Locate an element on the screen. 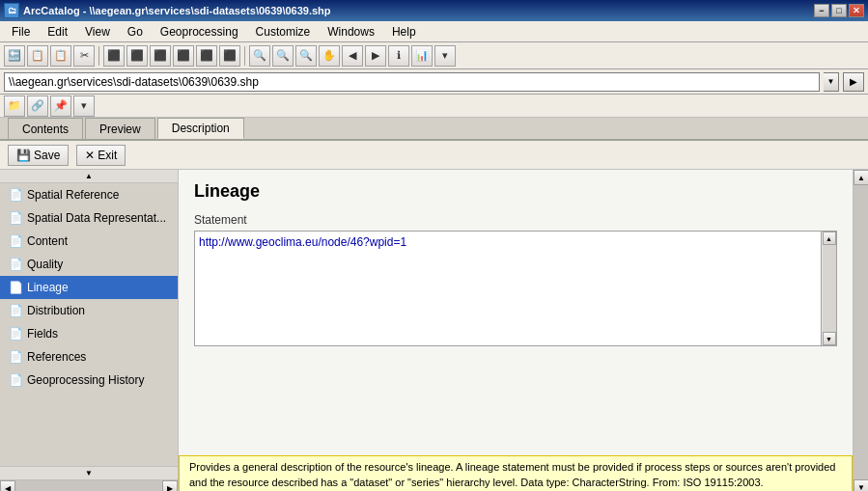 The image size is (868, 491). toolbar-btn-2: 📋 is located at coordinates (38, 56).